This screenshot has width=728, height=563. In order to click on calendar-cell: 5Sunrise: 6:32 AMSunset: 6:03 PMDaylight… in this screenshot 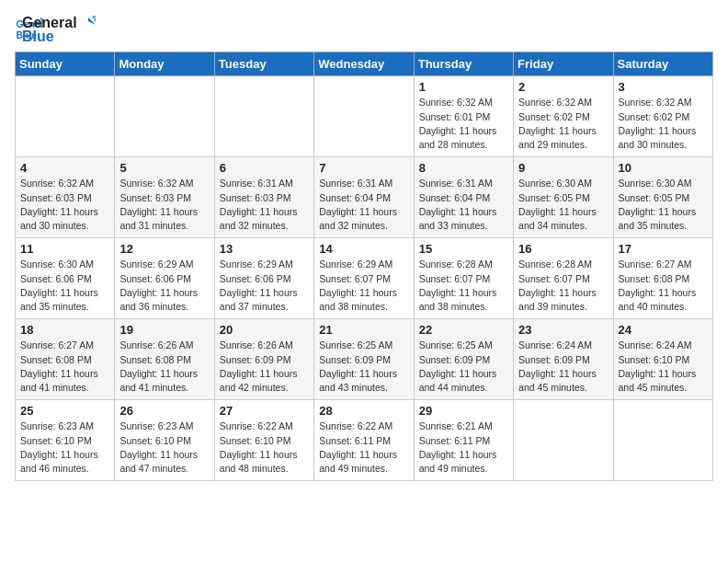, I will do `click(165, 198)`.